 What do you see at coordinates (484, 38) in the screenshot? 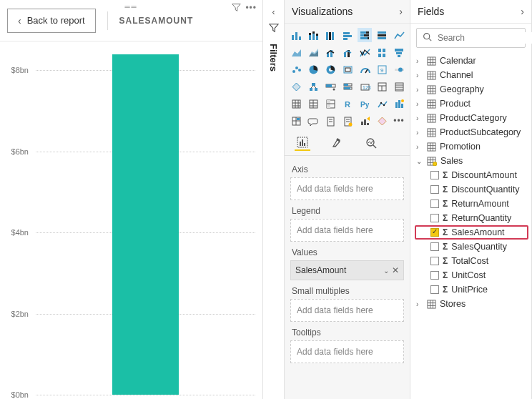
I see `search-input` at bounding box center [484, 38].